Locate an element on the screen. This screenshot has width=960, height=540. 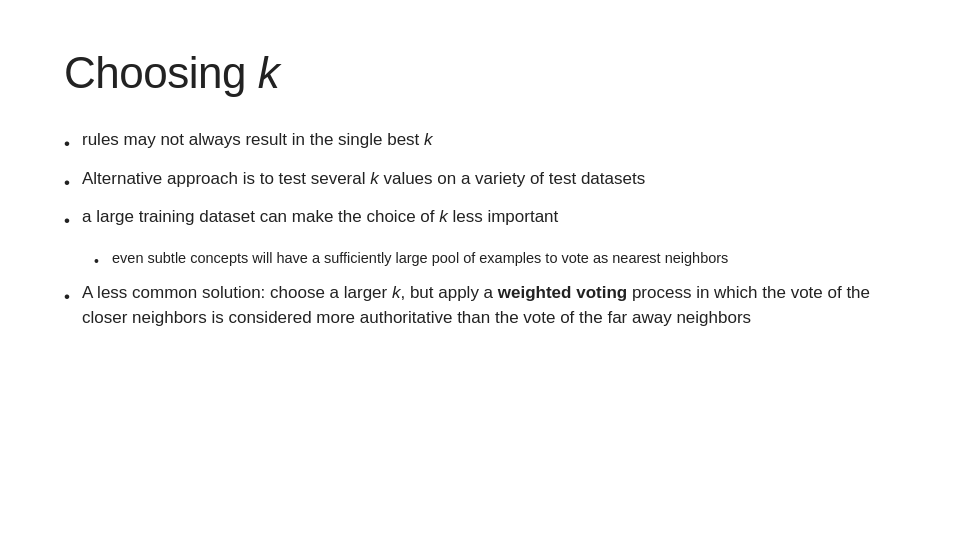
sub-bullet-text-1: even subtle concepts will have a suffici… is located at coordinates (504, 258).